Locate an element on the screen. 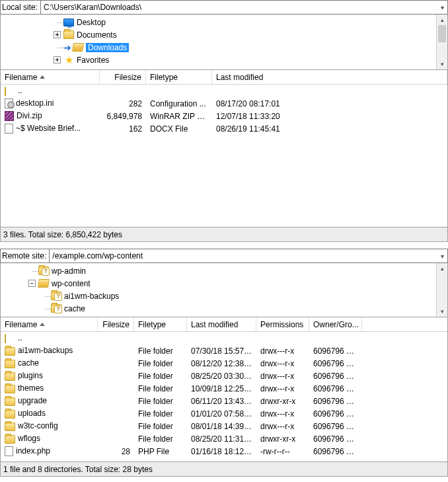 Image resolution: width=448 pixels, height=482 pixels. docx-icon is located at coordinates (9, 128).